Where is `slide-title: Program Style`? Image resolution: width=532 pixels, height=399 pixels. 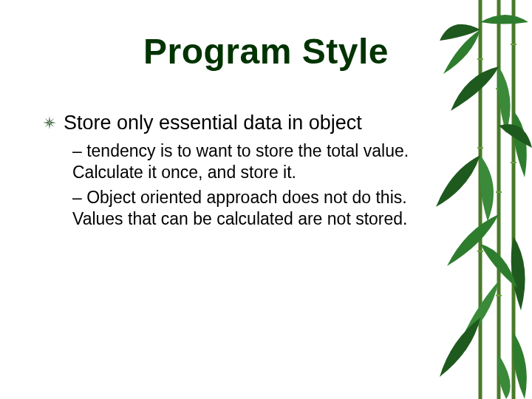
slide-title: Program Style is located at coordinates (266, 52).